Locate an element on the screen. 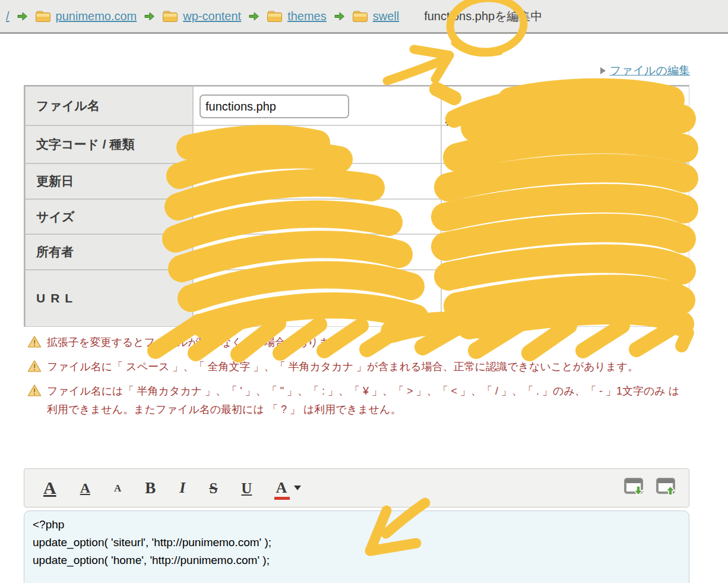 The height and width of the screenshot is (583, 728). font-color-label: A is located at coordinates (281, 487).